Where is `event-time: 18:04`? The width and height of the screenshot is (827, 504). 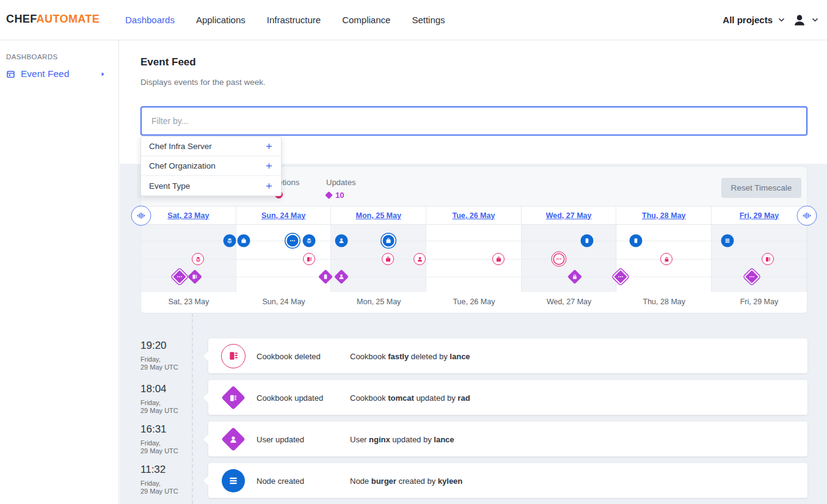
event-time: 18:04 is located at coordinates (166, 389).